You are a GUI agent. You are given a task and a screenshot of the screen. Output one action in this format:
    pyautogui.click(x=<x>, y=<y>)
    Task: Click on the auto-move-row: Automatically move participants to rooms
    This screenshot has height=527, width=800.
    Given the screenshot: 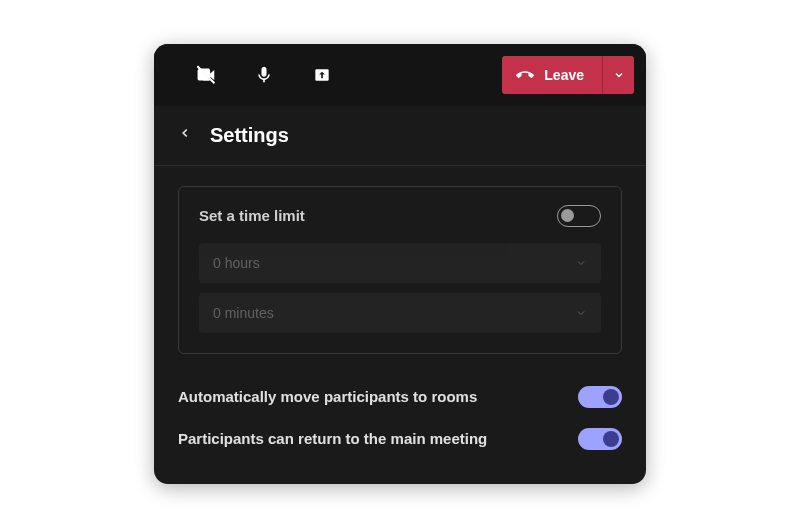 What is the action you would take?
    pyautogui.click(x=400, y=397)
    